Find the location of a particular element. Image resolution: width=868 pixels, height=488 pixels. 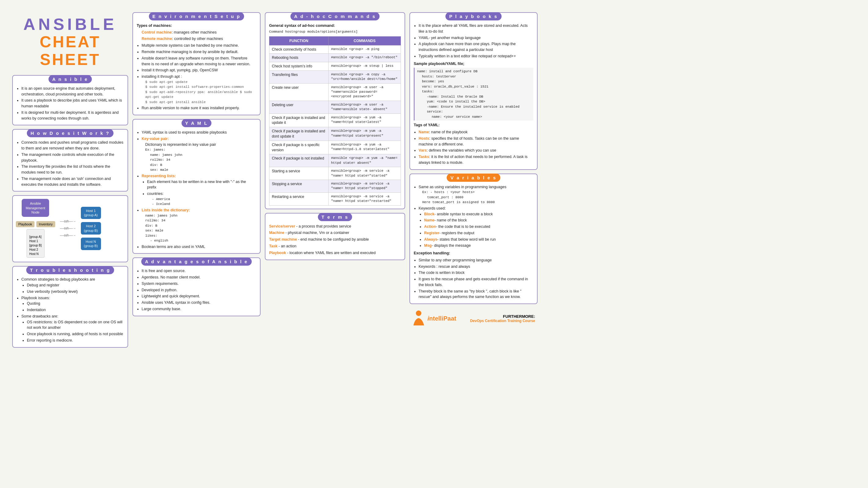

code-line: hosts: testServer is located at coordinates (474, 77).